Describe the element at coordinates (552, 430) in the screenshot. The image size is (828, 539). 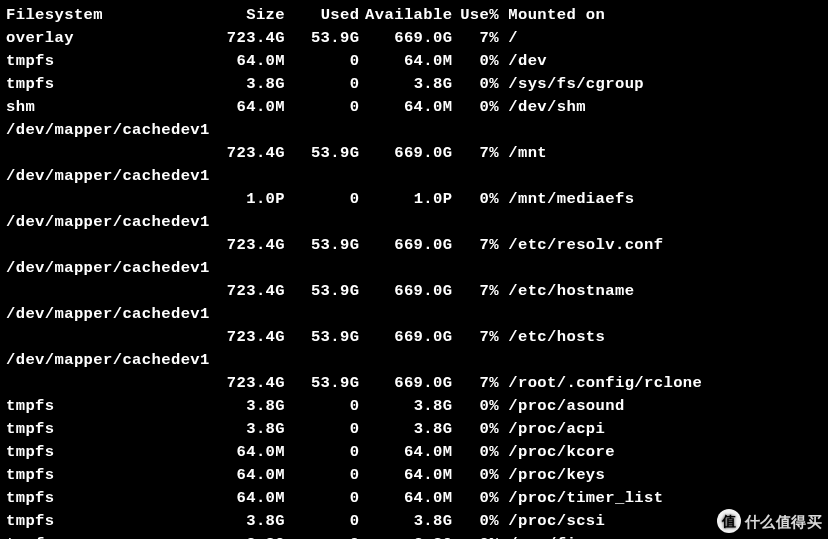
I see `cell-mount: /proc/acpi` at that location.